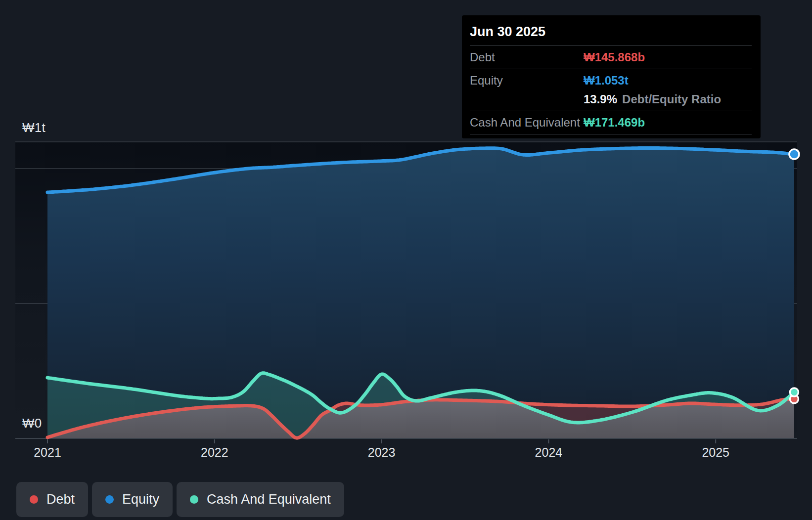 Image resolution: width=812 pixels, height=520 pixels. I want to click on legend-equity-label: Equity, so click(140, 499).